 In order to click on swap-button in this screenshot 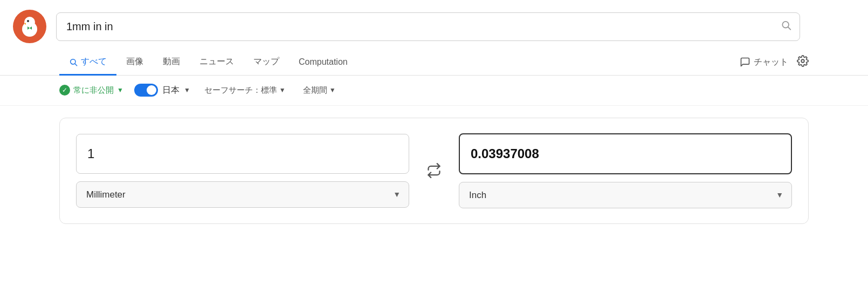, I will do `click(434, 171)`.